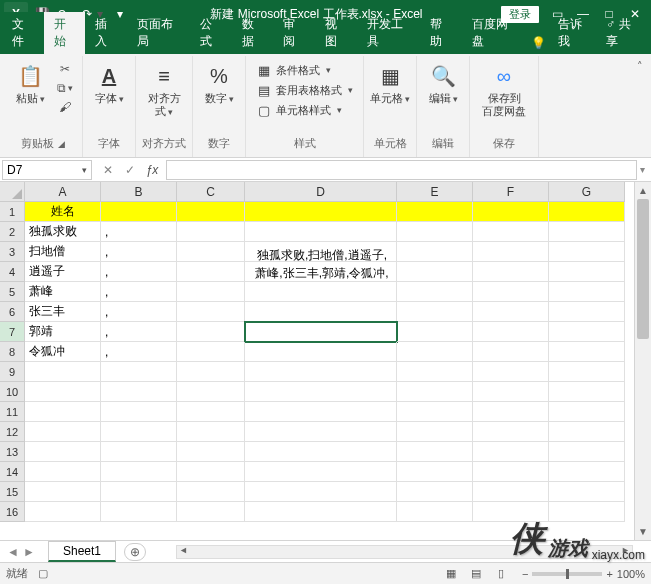 The height and width of the screenshot is (584, 651). What do you see at coordinates (211, 33) in the screenshot?
I see `tab-formula: 公式` at bounding box center [211, 33].